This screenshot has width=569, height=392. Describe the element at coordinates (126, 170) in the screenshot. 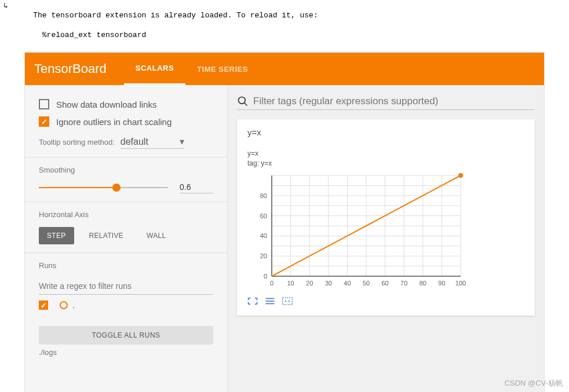

I see `smoothing-label: Smoothing` at that location.